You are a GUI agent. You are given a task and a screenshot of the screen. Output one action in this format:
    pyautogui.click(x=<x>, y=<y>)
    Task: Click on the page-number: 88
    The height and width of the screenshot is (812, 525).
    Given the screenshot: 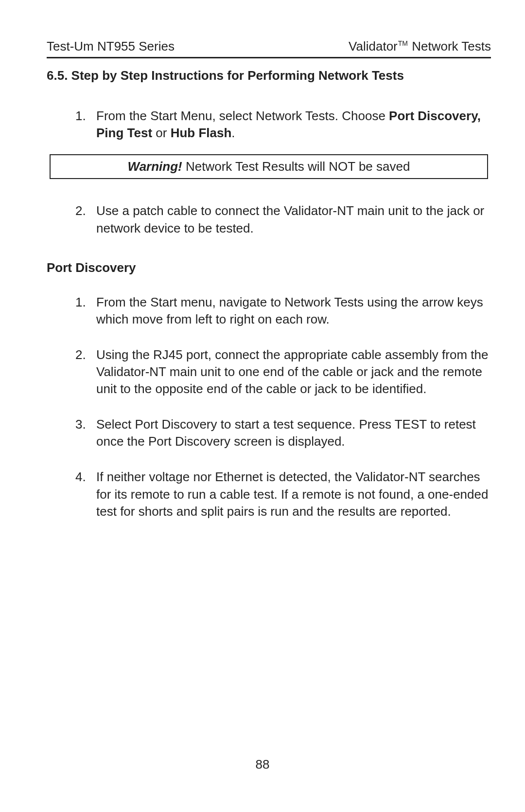 What is the action you would take?
    pyautogui.click(x=262, y=765)
    